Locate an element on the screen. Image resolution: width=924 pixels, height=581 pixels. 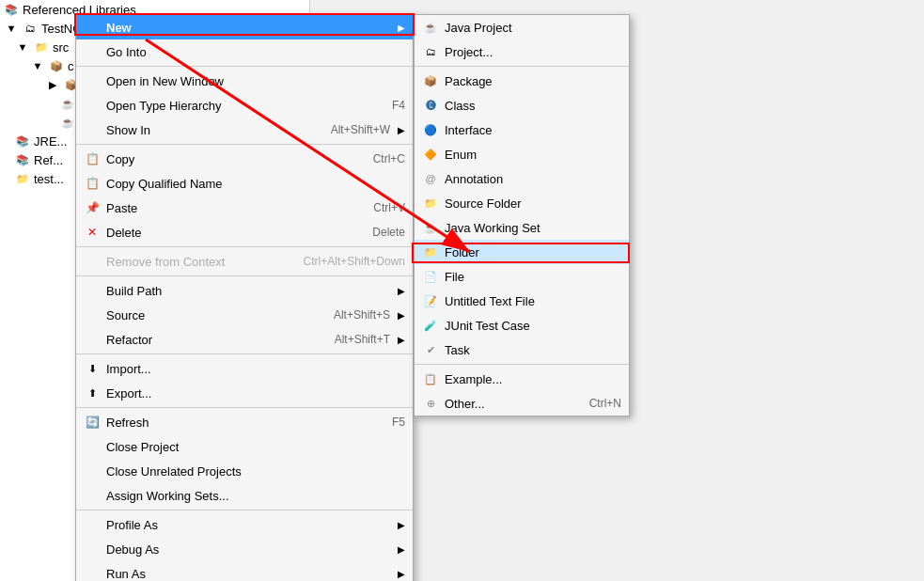
import-icon: ⬇ is located at coordinates (92, 369).